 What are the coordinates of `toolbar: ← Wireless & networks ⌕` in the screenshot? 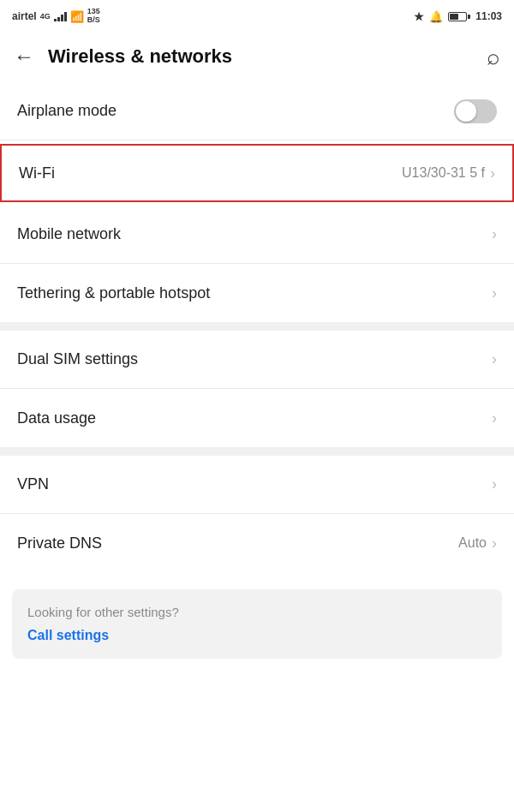 It's located at (257, 57).